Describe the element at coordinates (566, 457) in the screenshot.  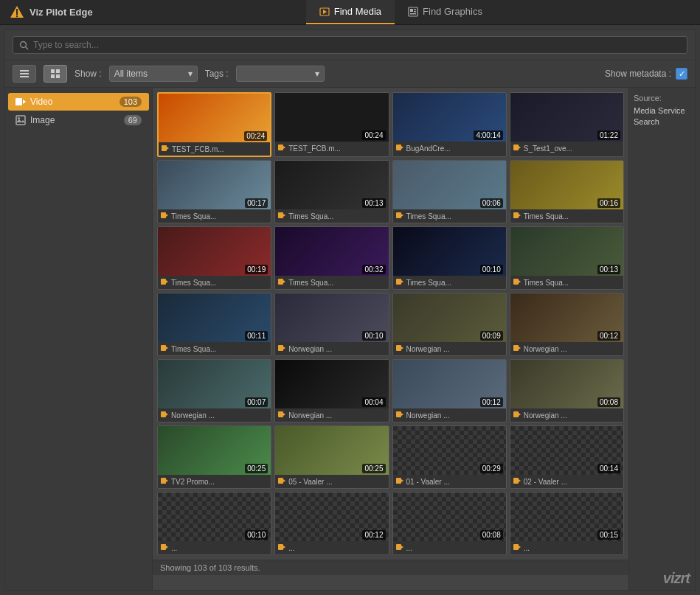
I see `media-card: 00:1402 - Vaaler ...` at that location.